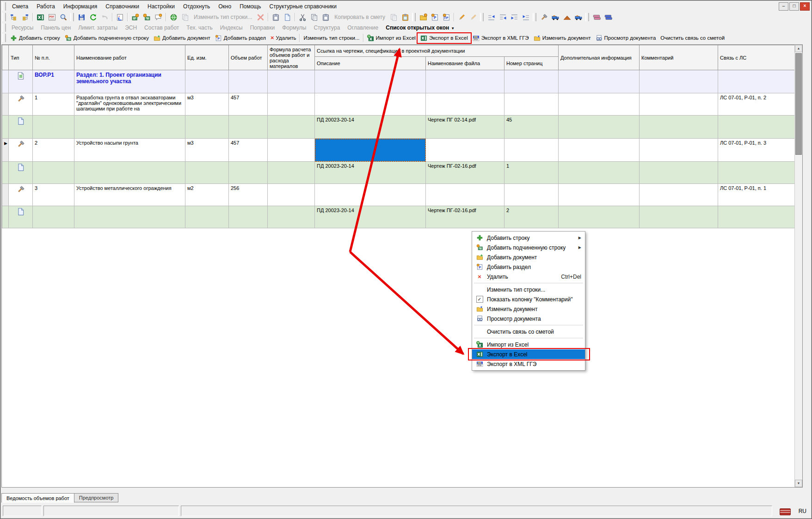  What do you see at coordinates (626, 38) in the screenshot?
I see `view-document-button: Просмотр документа` at bounding box center [626, 38].